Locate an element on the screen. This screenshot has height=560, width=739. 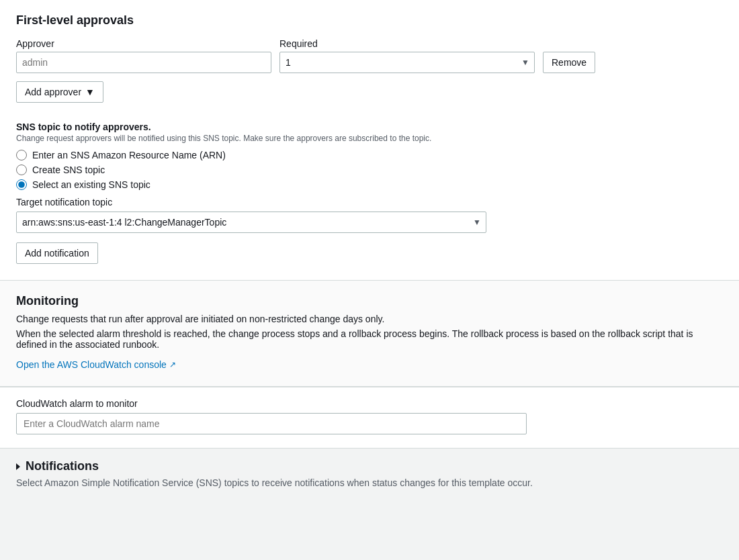
dropdown-arrow-icon: ▼ is located at coordinates (90, 92).